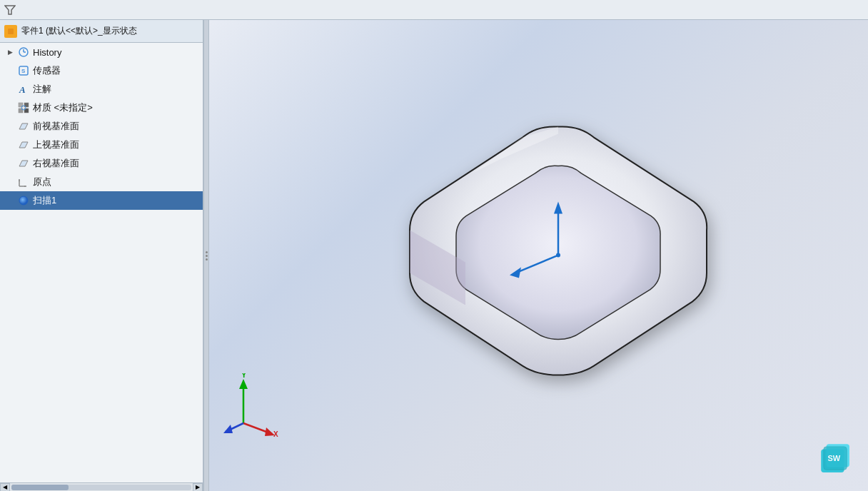 Image resolution: width=868 pixels, height=491 pixels. Describe the element at coordinates (101, 145) in the screenshot. I see `tree-item-top-plane: 上视基准面` at that location.